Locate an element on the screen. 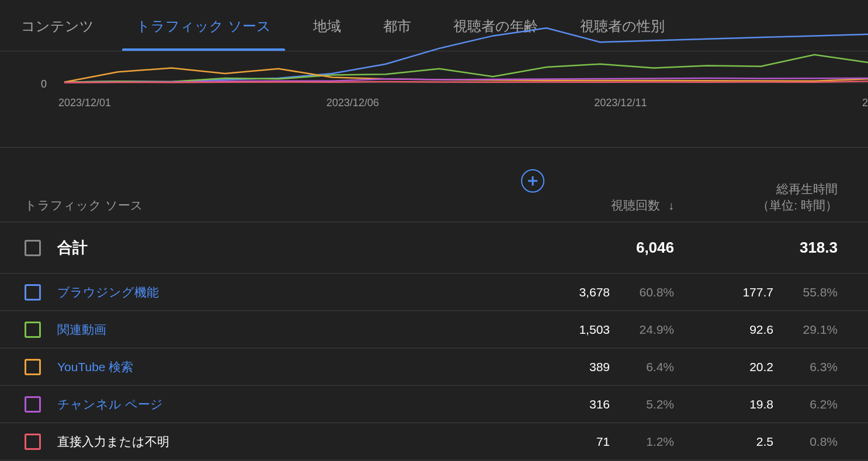  table-row: YouTube 検索3896.4%20.26.3% is located at coordinates (434, 367).